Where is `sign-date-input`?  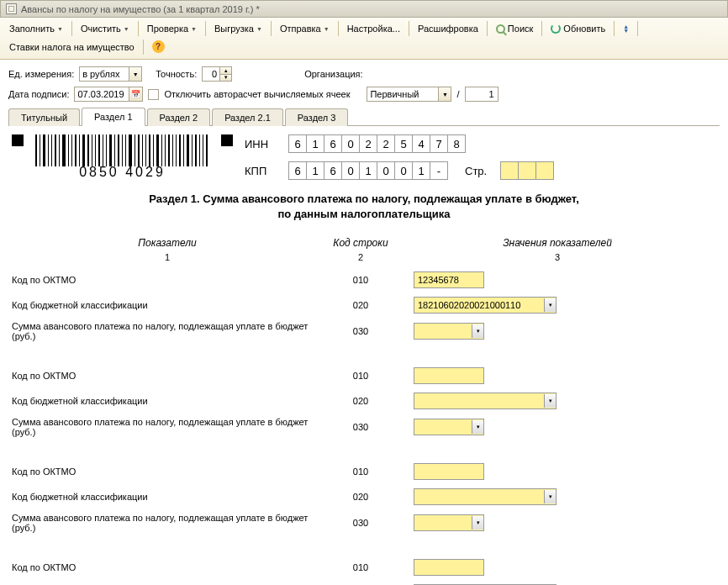
sign-date-input is located at coordinates (102, 94).